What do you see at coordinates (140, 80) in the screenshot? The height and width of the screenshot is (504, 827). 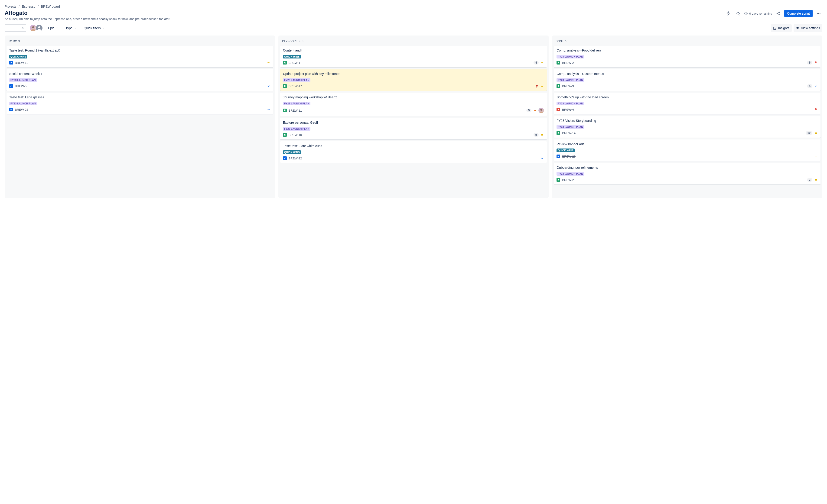 I see `card: Social content: Week 1FY23 LAUNCH PLANBR…` at bounding box center [140, 80].